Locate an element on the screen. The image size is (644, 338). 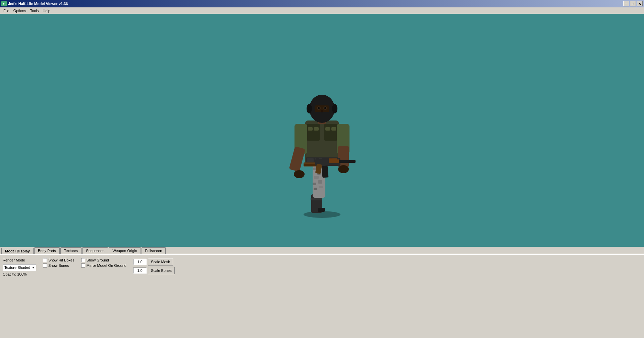
model-display is located at coordinates (322, 131).